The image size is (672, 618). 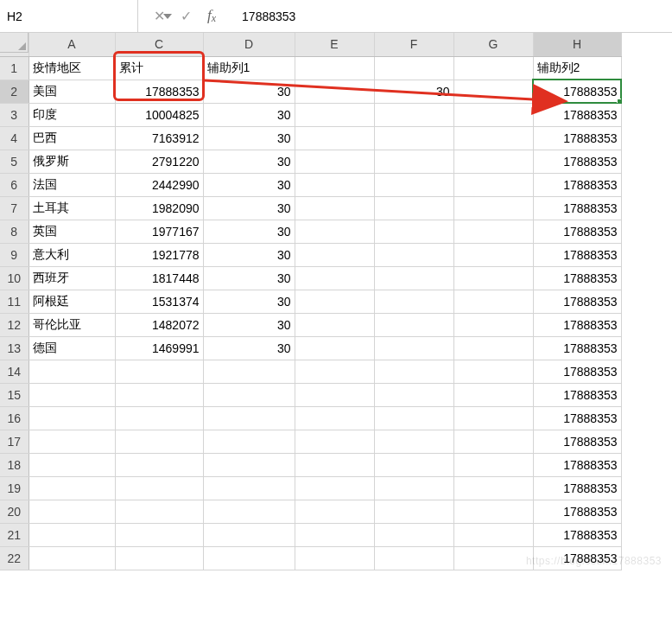 I want to click on cell: 土耳其, so click(x=72, y=207).